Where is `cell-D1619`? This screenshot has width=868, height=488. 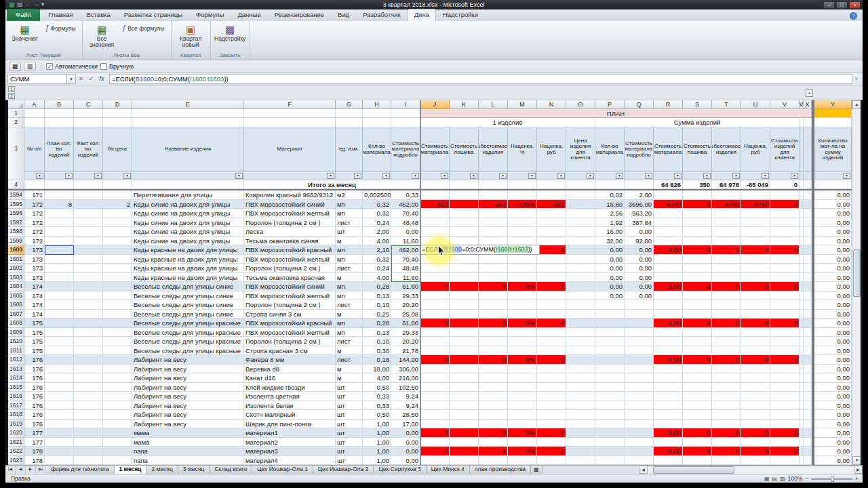 cell-D1619 is located at coordinates (118, 424).